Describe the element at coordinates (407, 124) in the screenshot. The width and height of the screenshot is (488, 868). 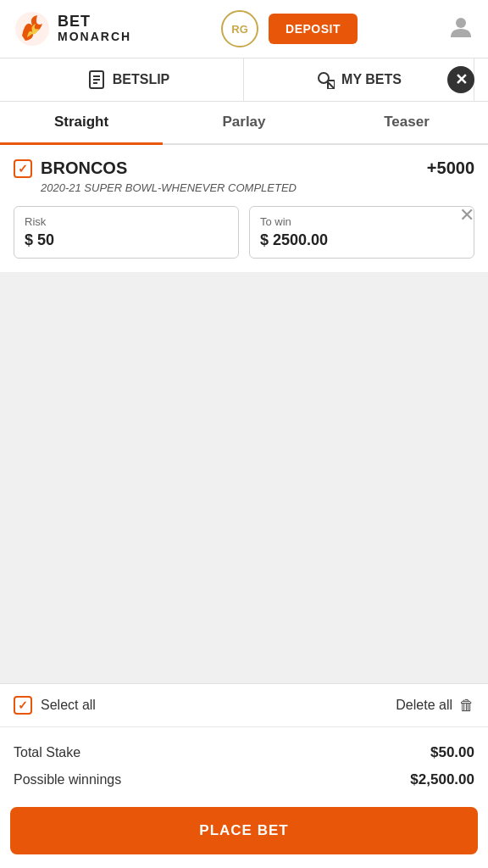
I see `tab-teaser: Teaser` at that location.